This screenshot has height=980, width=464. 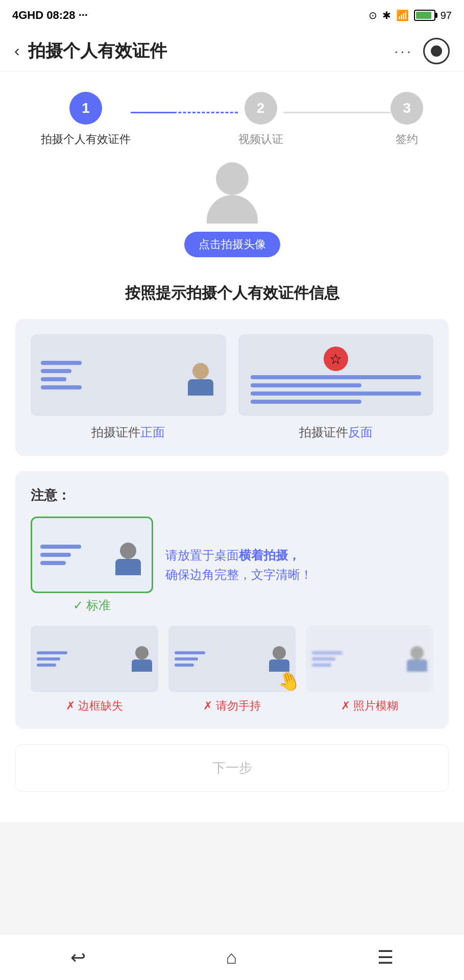 What do you see at coordinates (92, 605) in the screenshot?
I see `good-label: ✓ 标准` at bounding box center [92, 605].